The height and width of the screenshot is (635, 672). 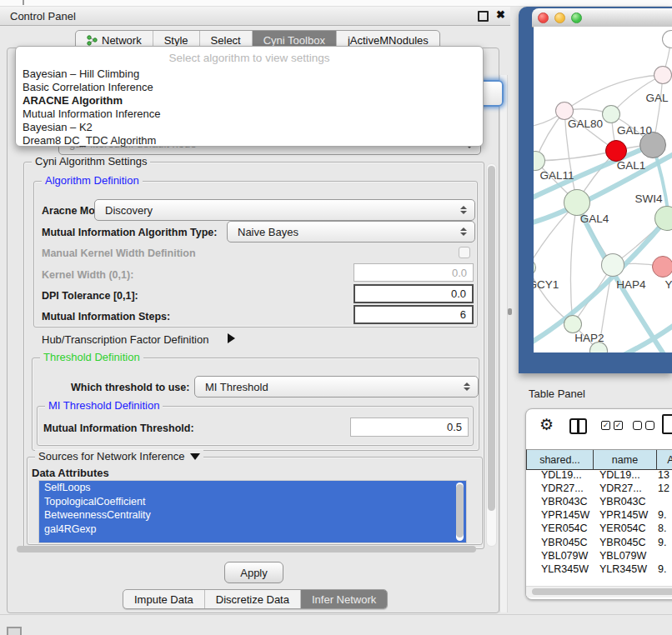 I want to click on gear-icon: ⚙, so click(x=547, y=425).